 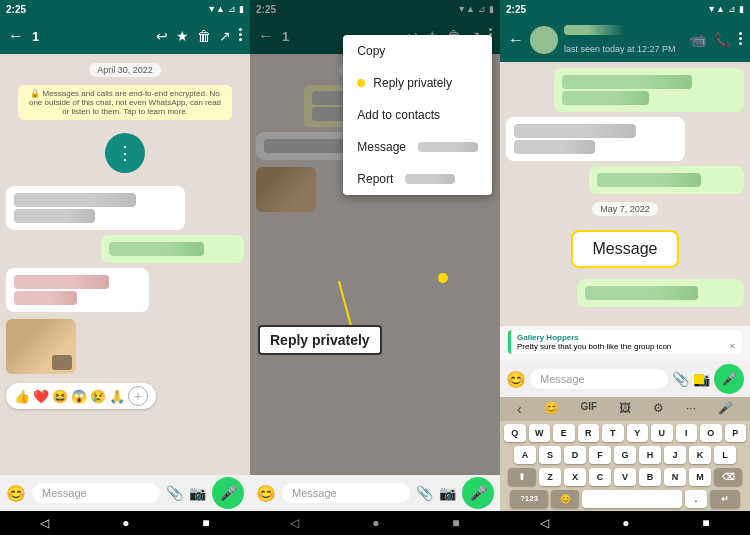 What do you see at coordinates (418, 115) in the screenshot?
I see `context-add-contacts: Add to contacts` at bounding box center [418, 115].